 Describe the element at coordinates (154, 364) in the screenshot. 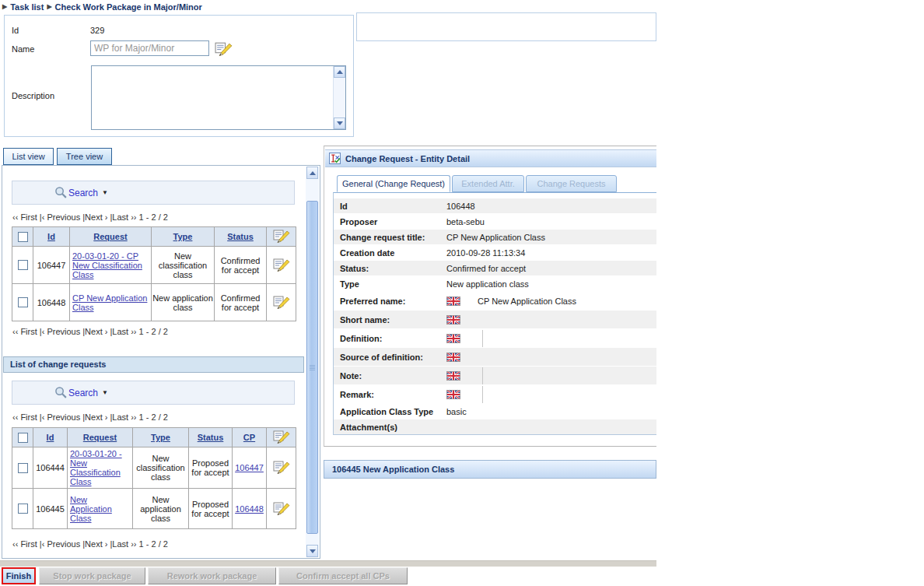

I see `change-requests-section-header: List of change requests` at that location.